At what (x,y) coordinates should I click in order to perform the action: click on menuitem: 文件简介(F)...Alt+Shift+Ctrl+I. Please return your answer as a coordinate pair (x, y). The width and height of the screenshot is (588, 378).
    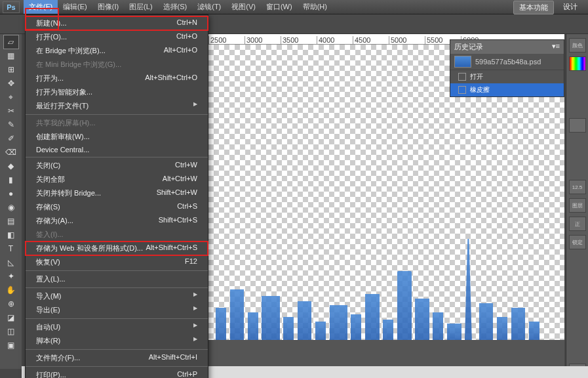
    Looking at the image, I should click on (117, 358).